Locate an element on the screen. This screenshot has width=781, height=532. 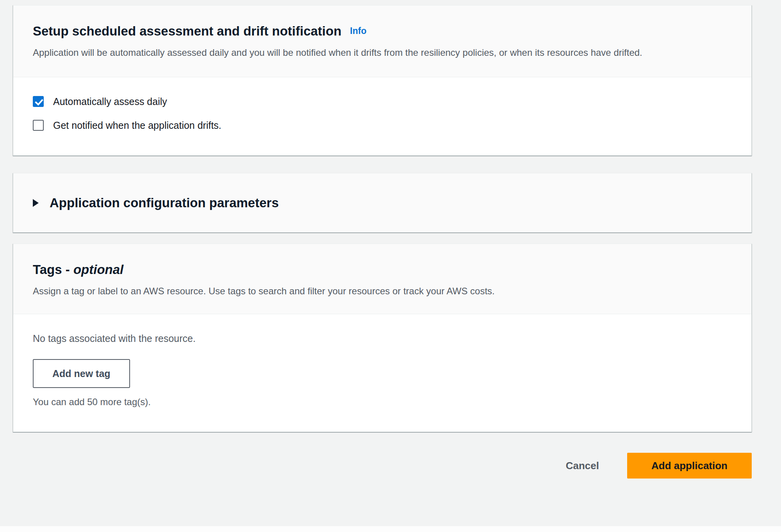
bottom-strip is located at coordinates (390, 529).